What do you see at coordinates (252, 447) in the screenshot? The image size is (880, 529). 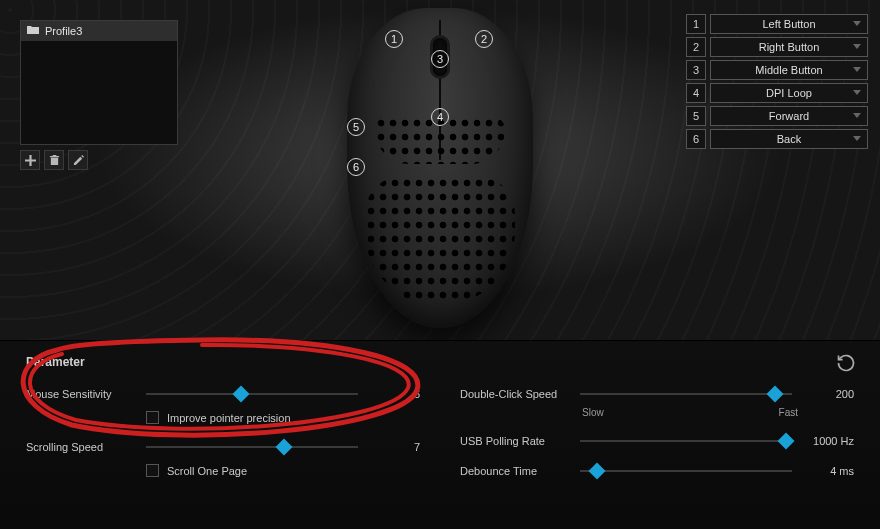 I see `scrolling-speed-slider` at bounding box center [252, 447].